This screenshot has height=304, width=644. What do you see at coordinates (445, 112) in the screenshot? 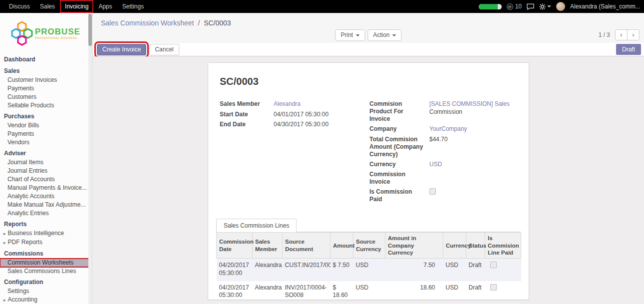
I see `field-commission-product: Commision Product For Invoice [SALES COM…` at bounding box center [445, 112].